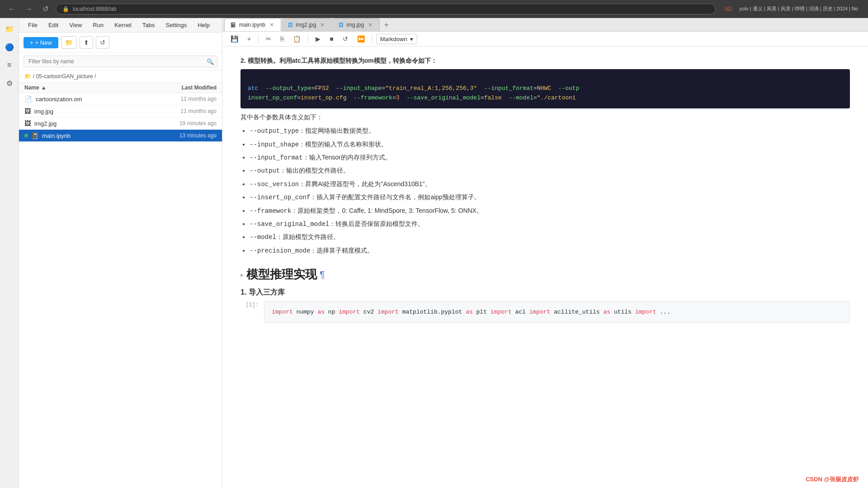  I want to click on subsection-import: 1. 导入三方库, so click(545, 293).